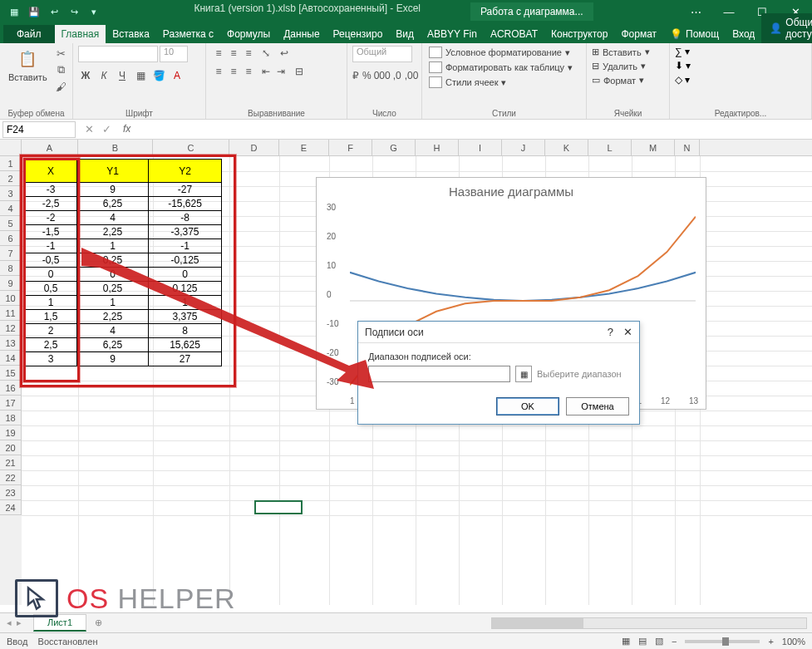 The width and height of the screenshot is (812, 649). What do you see at coordinates (11, 433) in the screenshot?
I see `row-header-19: 19` at bounding box center [11, 433].